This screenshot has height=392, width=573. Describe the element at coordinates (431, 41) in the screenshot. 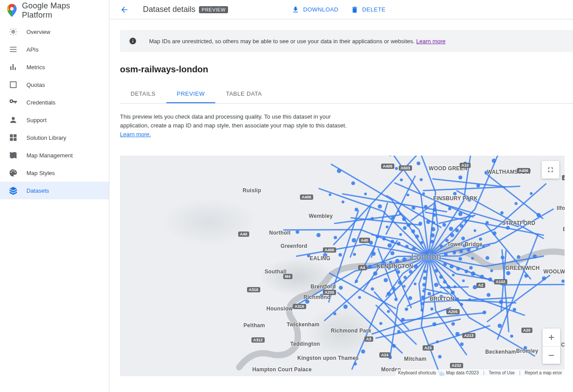

I see `banner-learn-more-link: Learn more` at that location.